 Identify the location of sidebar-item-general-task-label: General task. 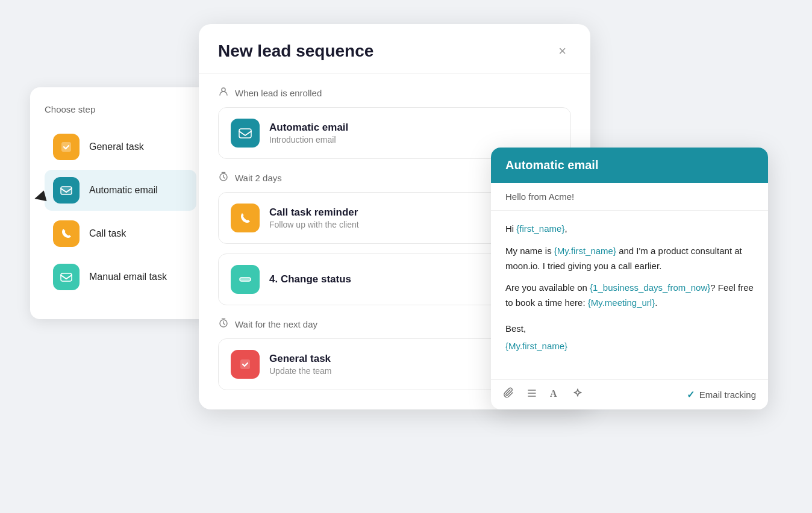
(117, 147).